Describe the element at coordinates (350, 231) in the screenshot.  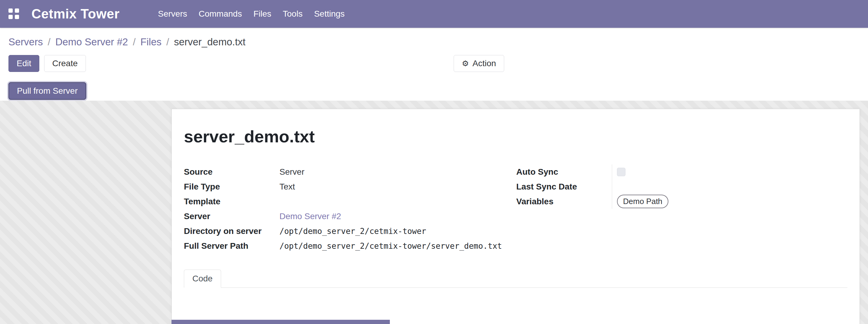
I see `field-row-directory: Directory on server /opt/demo_server_2/c…` at that location.